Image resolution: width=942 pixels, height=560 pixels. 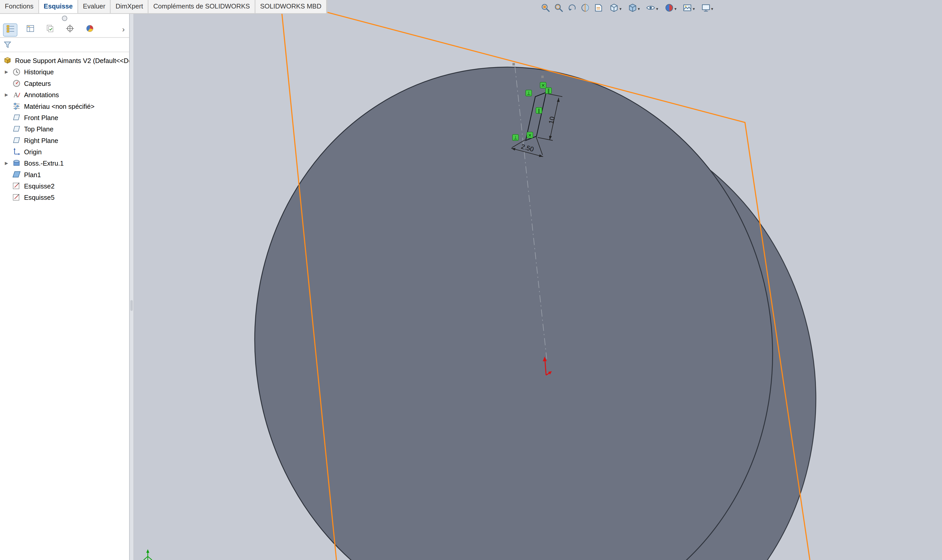 I want to click on tree-item-right-plane: Right Plane, so click(x=65, y=140).